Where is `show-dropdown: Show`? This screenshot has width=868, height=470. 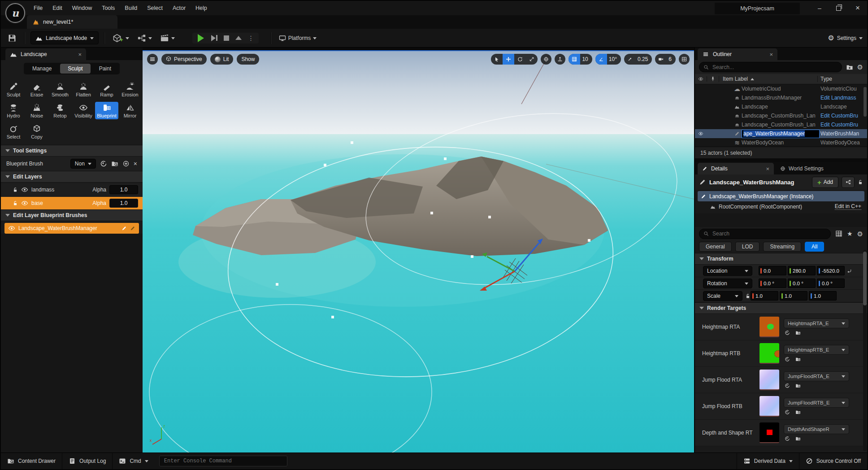 show-dropdown: Show is located at coordinates (248, 59).